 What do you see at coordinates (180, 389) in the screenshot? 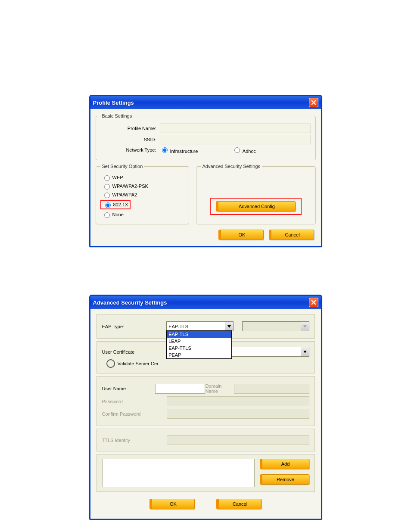
I see `user-name-input` at bounding box center [180, 389].